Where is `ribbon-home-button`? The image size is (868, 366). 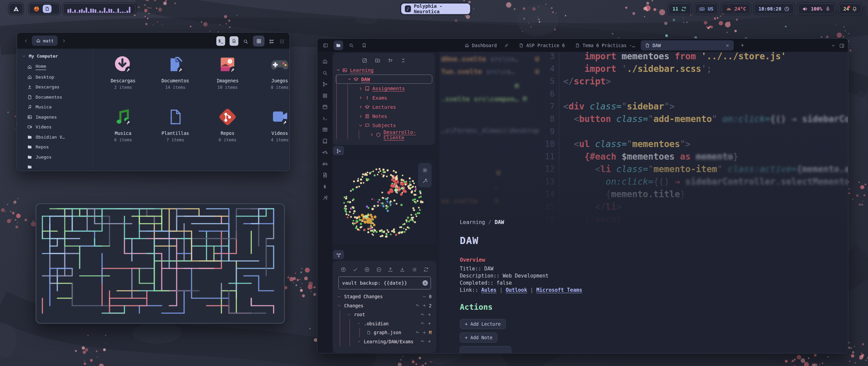
ribbon-home-button is located at coordinates (325, 61).